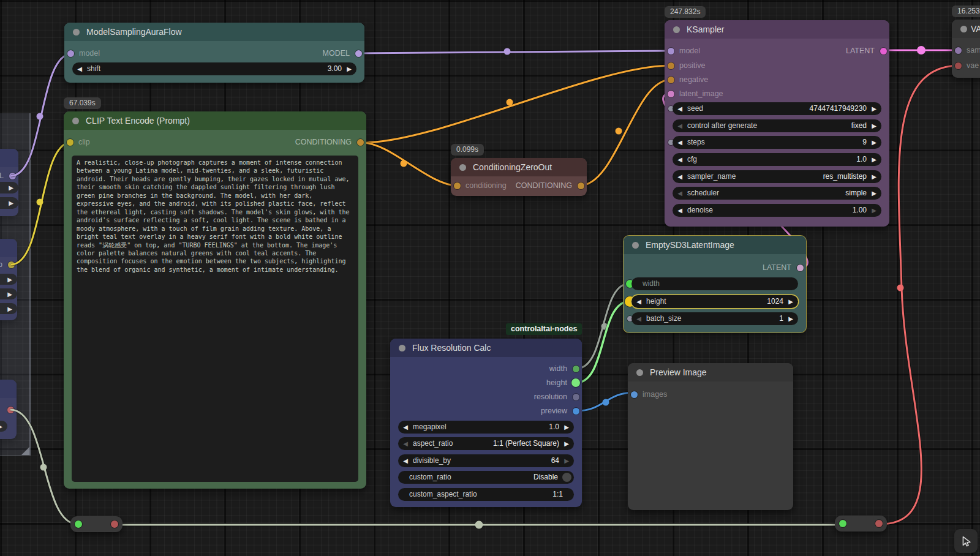 The height and width of the screenshot is (556, 980). Describe the element at coordinates (85, 142) in the screenshot. I see `slot-label: clip` at that location.